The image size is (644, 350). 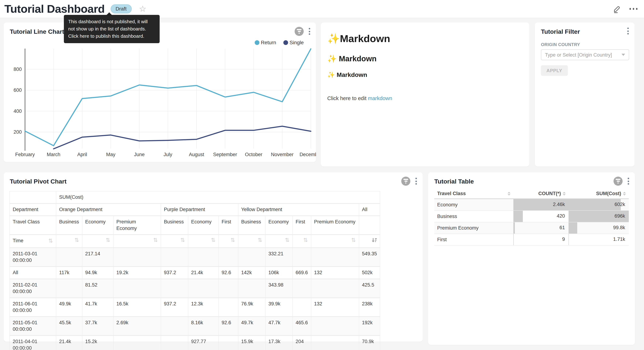 What do you see at coordinates (532, 217) in the screenshot?
I see `data-table: Travel ClassCOUNT(*)SUM(Cost)Economy2.46…` at bounding box center [532, 217].